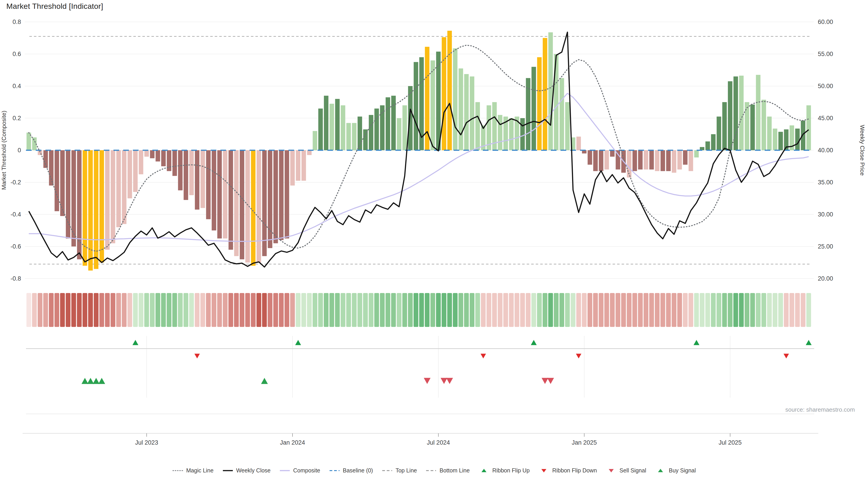 The image size is (868, 488). What do you see at coordinates (253, 470) in the screenshot?
I see `legend-item-label: Weekly Close` at bounding box center [253, 470].